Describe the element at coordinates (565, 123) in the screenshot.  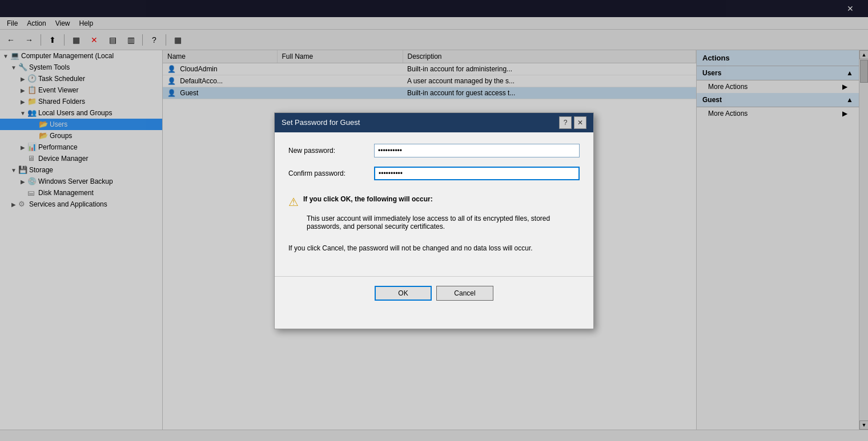
I see `modal-help-button: ?` at that location.